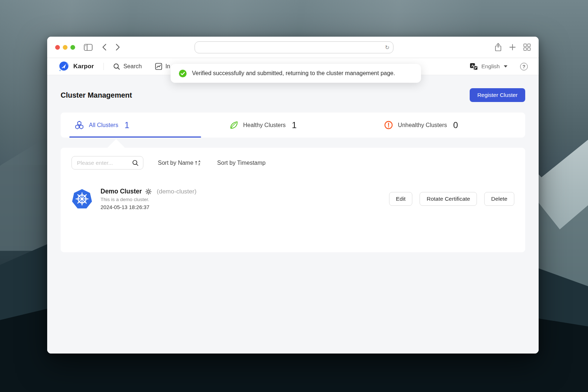 Image resolution: width=588 pixels, height=392 pixels. Describe the element at coordinates (183, 73) in the screenshot. I see `success-check-icon` at that location.